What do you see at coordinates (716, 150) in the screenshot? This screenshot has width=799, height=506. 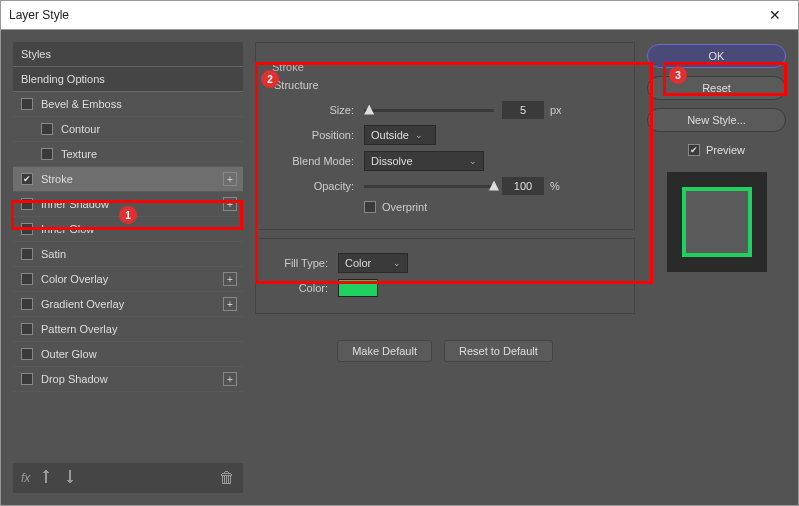 I see `preview-row: Preview` at bounding box center [716, 150].